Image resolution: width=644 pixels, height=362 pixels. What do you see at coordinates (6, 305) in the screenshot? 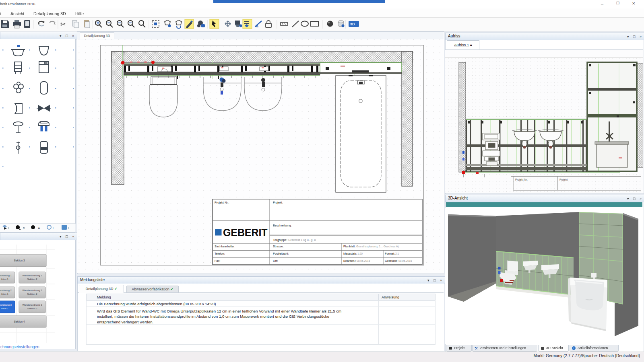
I see `svg-text: anordnung 3` at bounding box center [6, 305].